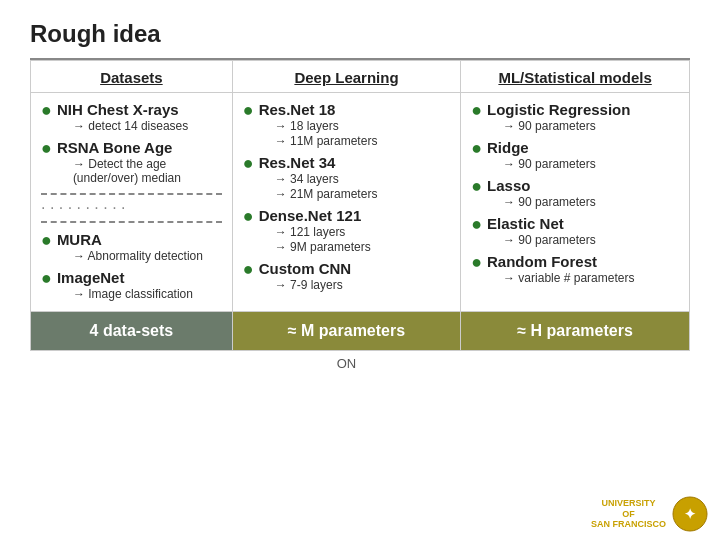 The height and width of the screenshot is (540, 720). I want to click on summary-dl: ≈ M parameters, so click(346, 332).